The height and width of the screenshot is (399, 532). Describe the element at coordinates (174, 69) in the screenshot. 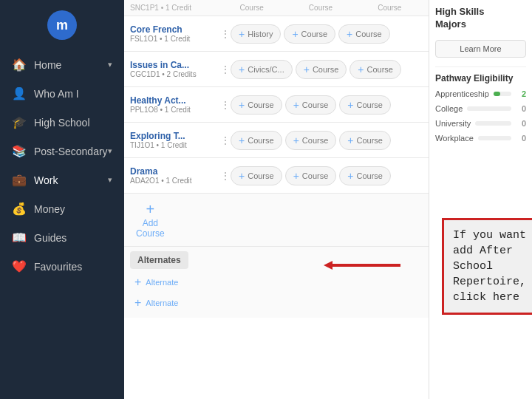

I see `course-name-cell: Issues in Ca... CGC1D1 • 2 Credits` at that location.